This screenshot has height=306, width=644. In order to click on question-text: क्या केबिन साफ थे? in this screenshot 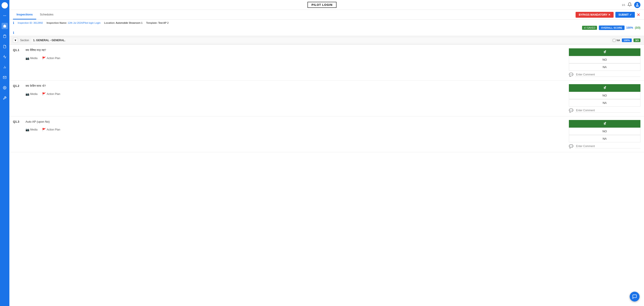, I will do `click(296, 86)`.